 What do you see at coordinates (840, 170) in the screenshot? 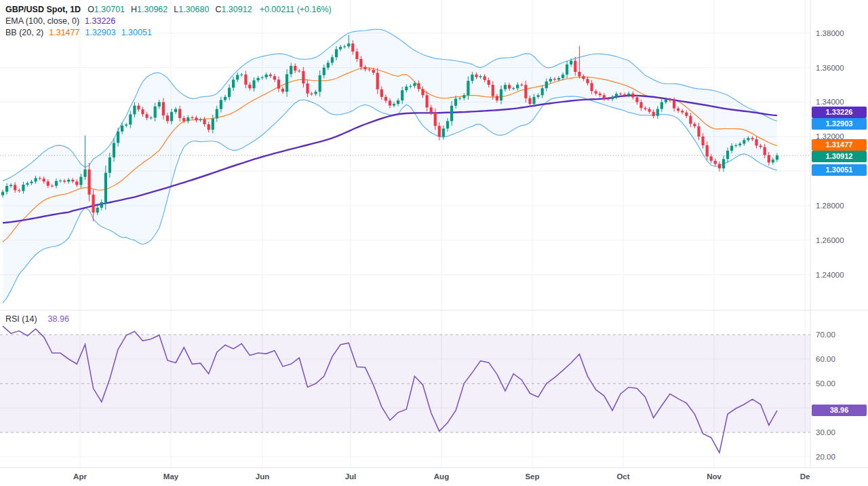
I see `price-badge-bb-lower: 1.30051` at bounding box center [840, 170].